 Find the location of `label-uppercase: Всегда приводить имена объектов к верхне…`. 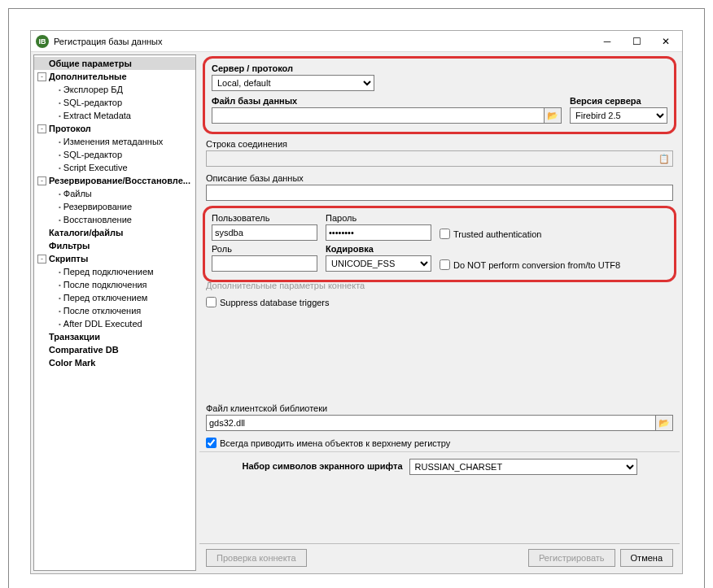

label-uppercase: Всегда приводить имена объектов к верхне… is located at coordinates (335, 443).